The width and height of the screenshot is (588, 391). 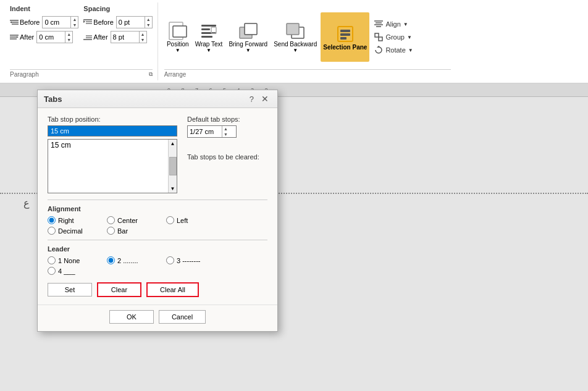 I want to click on send-backward-button: Send Backward ▼, so click(x=295, y=37).